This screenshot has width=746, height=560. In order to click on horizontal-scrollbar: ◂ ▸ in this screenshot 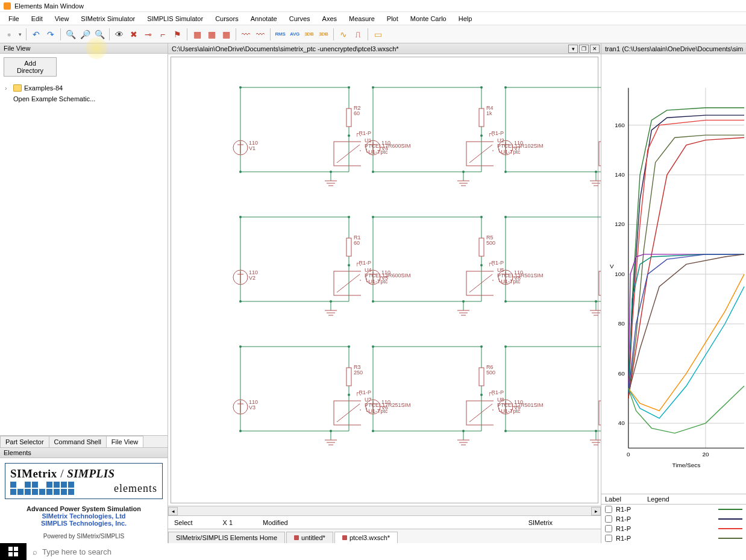, I will do `click(384, 511)`.